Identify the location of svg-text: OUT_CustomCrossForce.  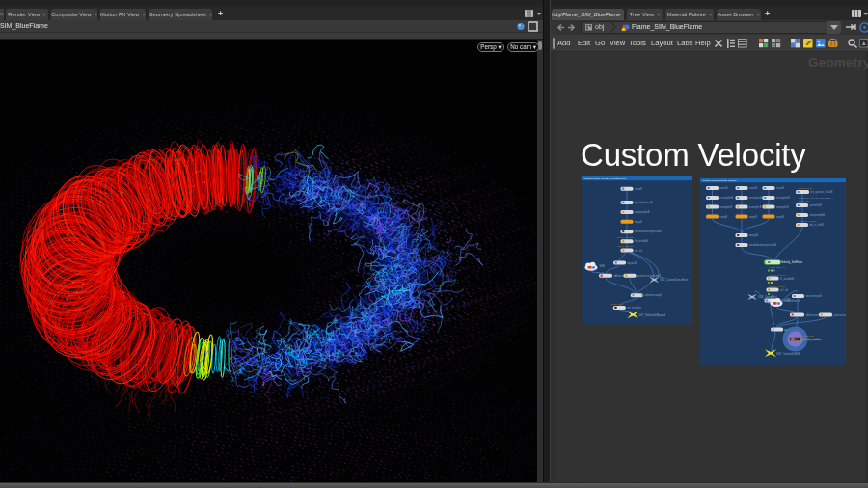
(674, 280).